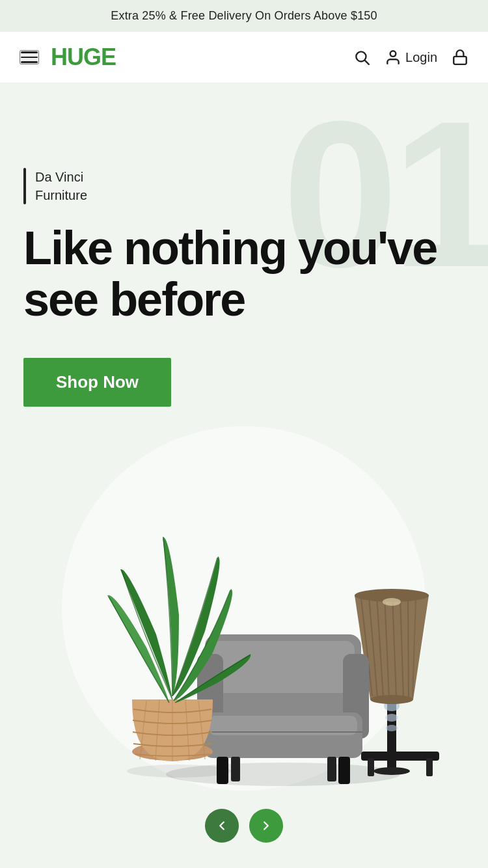 The height and width of the screenshot is (868, 488). What do you see at coordinates (61, 186) in the screenshot?
I see `brand-name: Da VinciFurniture` at bounding box center [61, 186].